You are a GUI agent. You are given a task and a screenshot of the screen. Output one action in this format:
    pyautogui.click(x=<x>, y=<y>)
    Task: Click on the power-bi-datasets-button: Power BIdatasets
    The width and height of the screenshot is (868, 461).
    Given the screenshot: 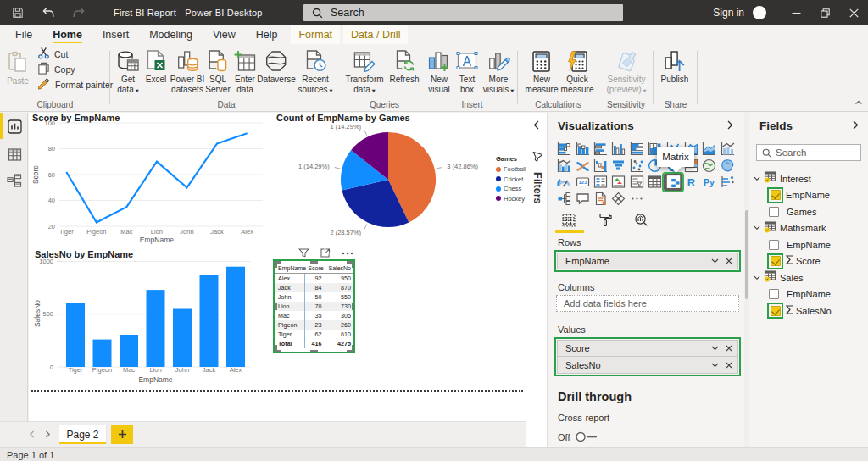 What is the action you would take?
    pyautogui.click(x=188, y=69)
    